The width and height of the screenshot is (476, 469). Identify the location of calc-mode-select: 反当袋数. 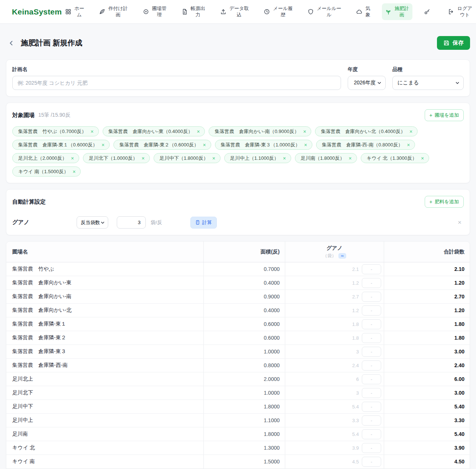
(92, 222).